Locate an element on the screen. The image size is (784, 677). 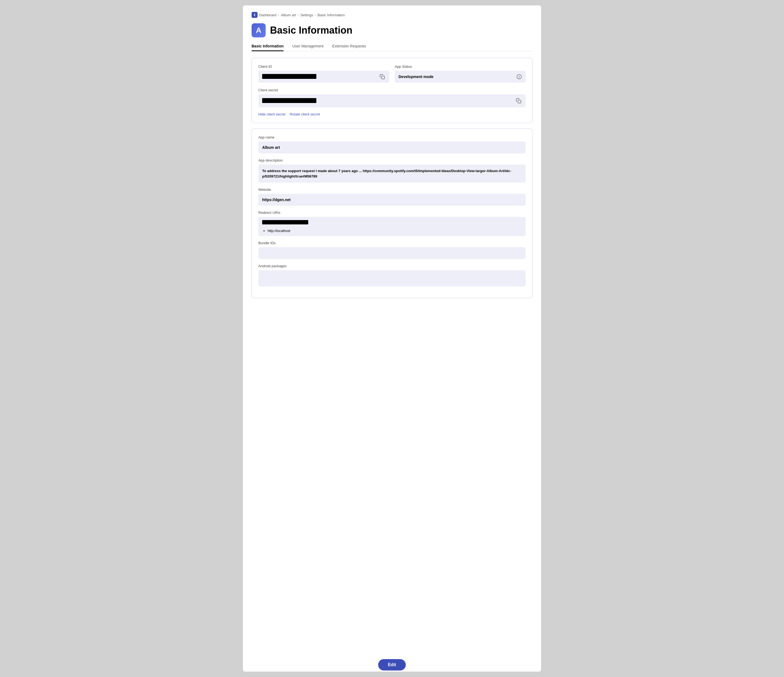
redirect-uris-label: Redirect URIs is located at coordinates (392, 213).